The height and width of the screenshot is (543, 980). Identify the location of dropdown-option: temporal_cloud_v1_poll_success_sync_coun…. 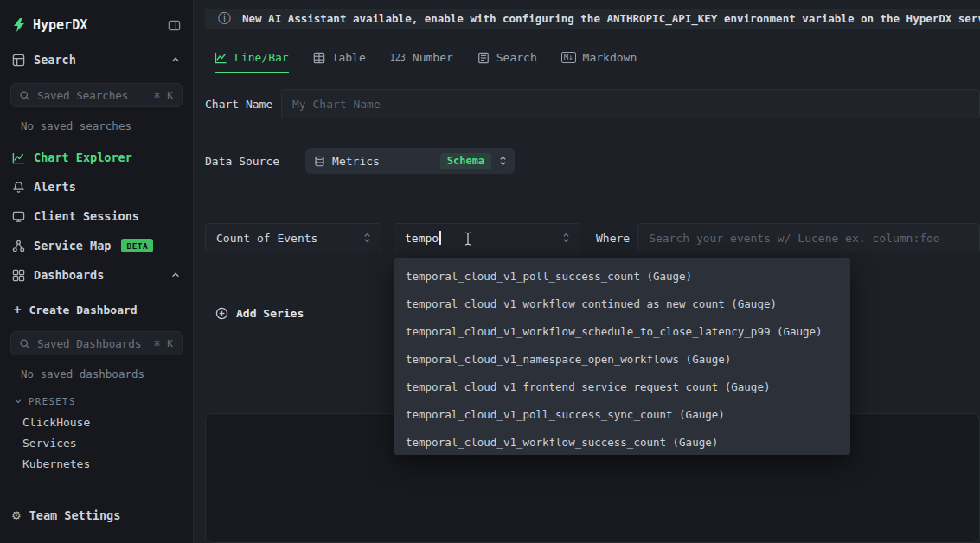
(622, 415).